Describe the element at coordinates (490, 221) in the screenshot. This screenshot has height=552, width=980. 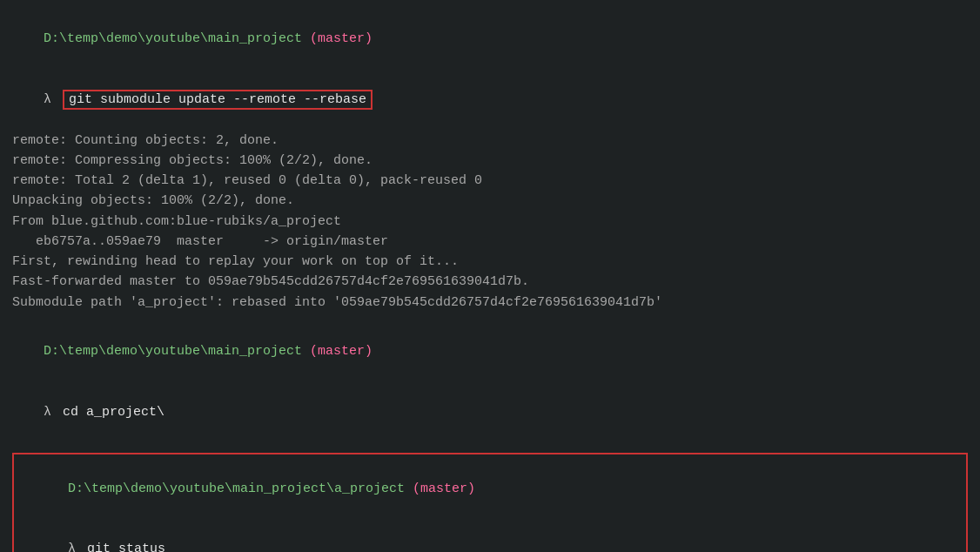
I see `output-1-4: From blue.github.com:blue-rubiks/a_proje…` at that location.